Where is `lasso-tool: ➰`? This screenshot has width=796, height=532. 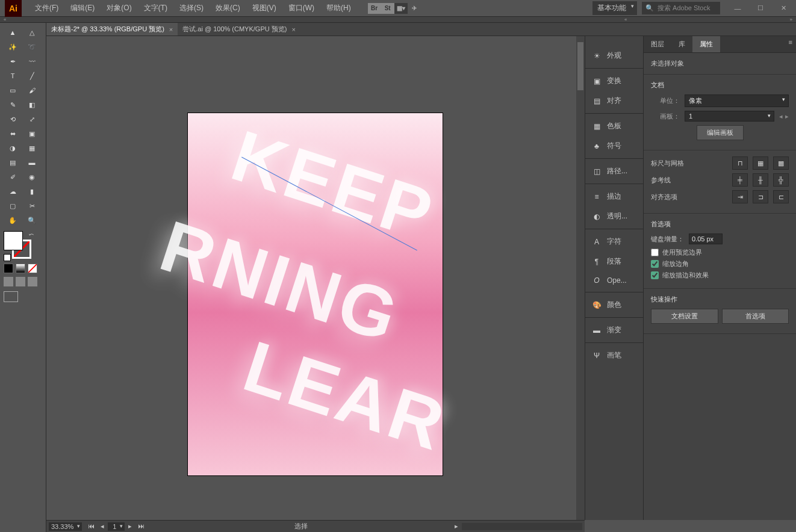
lasso-tool: ➰ is located at coordinates (32, 47).